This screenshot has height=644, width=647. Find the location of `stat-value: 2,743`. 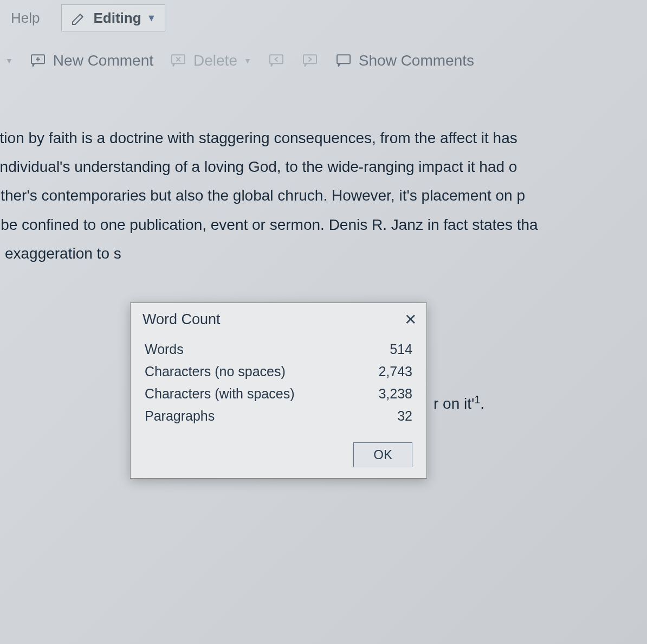

stat-value: 2,743 is located at coordinates (396, 372).